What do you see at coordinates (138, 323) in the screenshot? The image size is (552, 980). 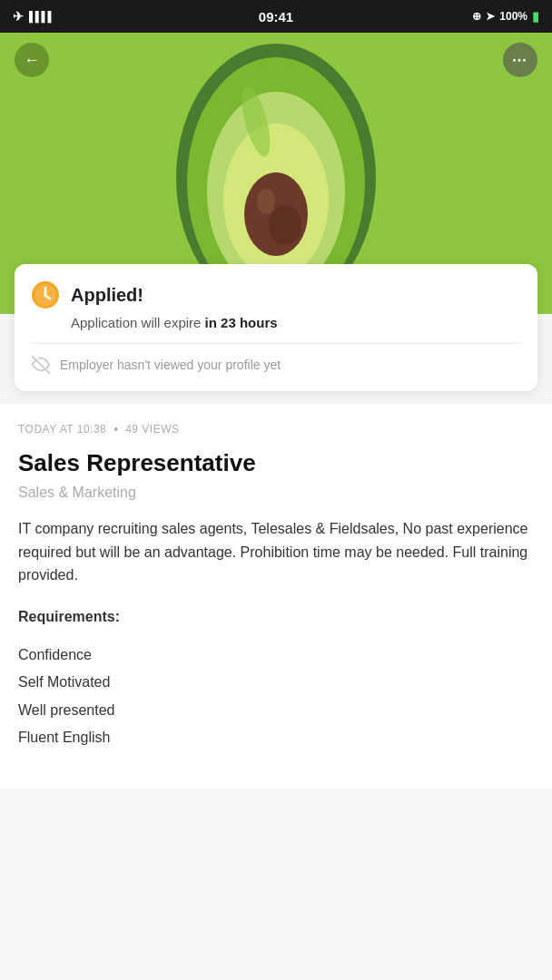 I see `applied-subtitle-prefix: Application will expire` at bounding box center [138, 323].